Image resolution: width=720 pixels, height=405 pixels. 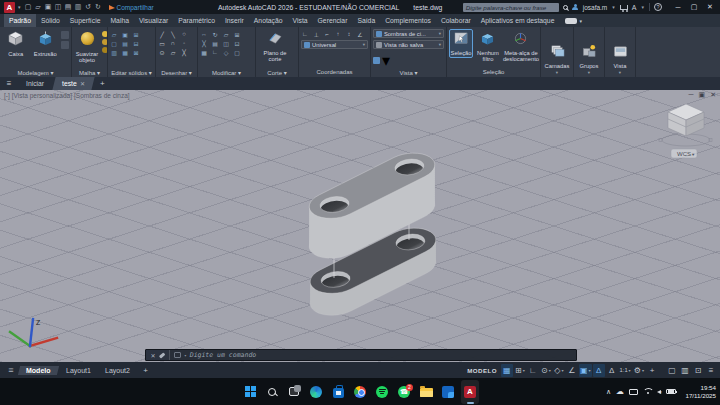 I want to click on tool-icon: ╱, so click(x=162, y=34).